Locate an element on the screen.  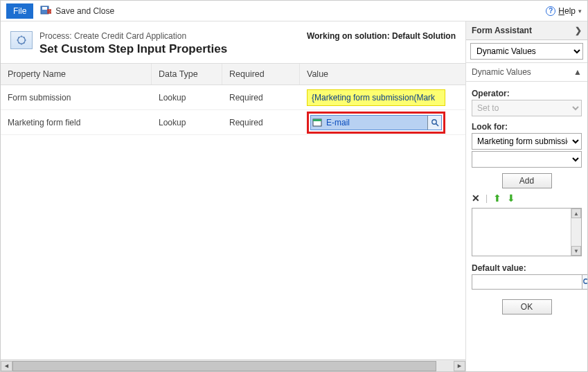
lookfor-label: Look for: is located at coordinates (526, 127).